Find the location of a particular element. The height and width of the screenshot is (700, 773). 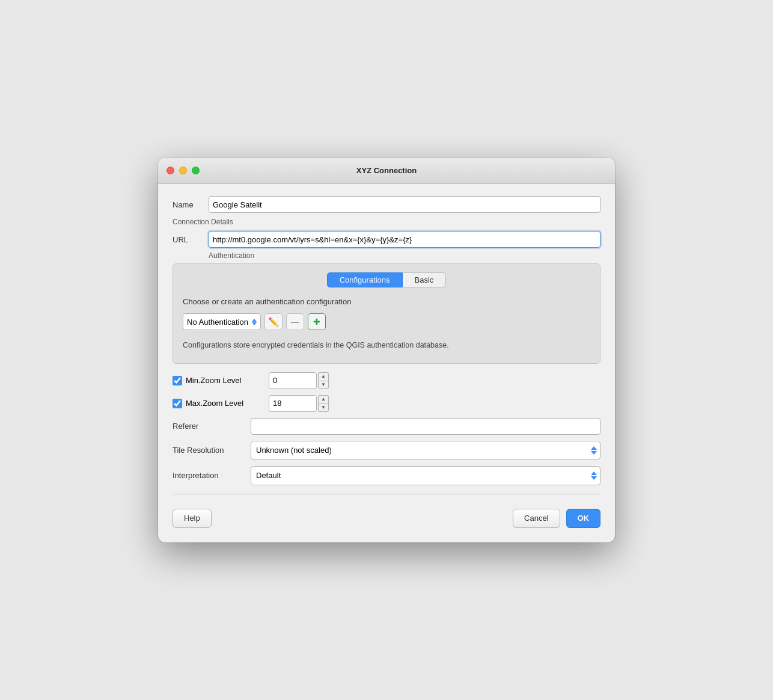

remove-auth-button: — is located at coordinates (295, 322).